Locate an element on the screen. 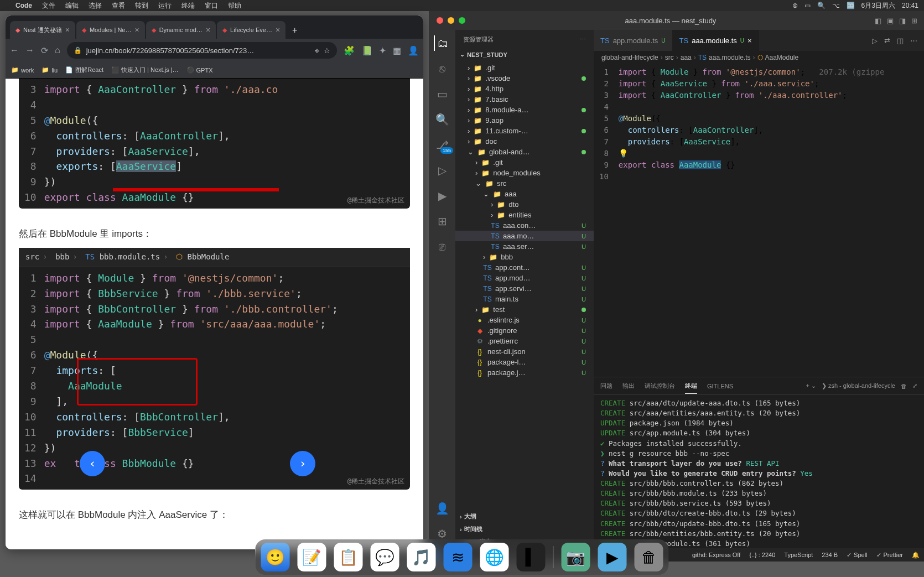  maximize-icon: ⤢ is located at coordinates (915, 386).